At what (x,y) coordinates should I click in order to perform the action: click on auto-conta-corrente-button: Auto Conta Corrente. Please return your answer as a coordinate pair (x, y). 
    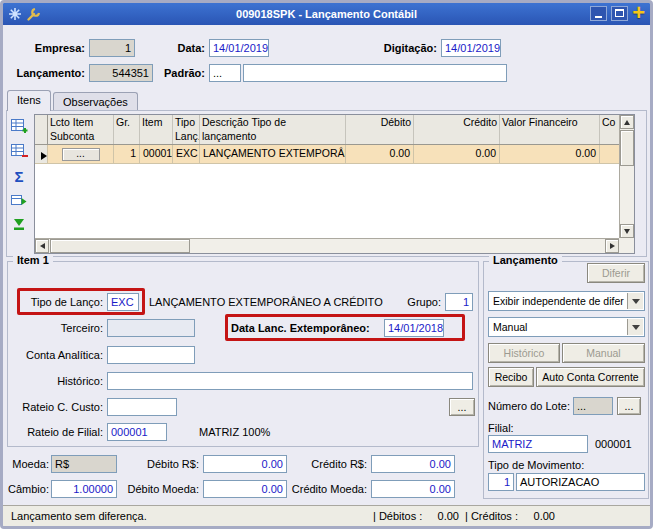
    Looking at the image, I should click on (590, 377).